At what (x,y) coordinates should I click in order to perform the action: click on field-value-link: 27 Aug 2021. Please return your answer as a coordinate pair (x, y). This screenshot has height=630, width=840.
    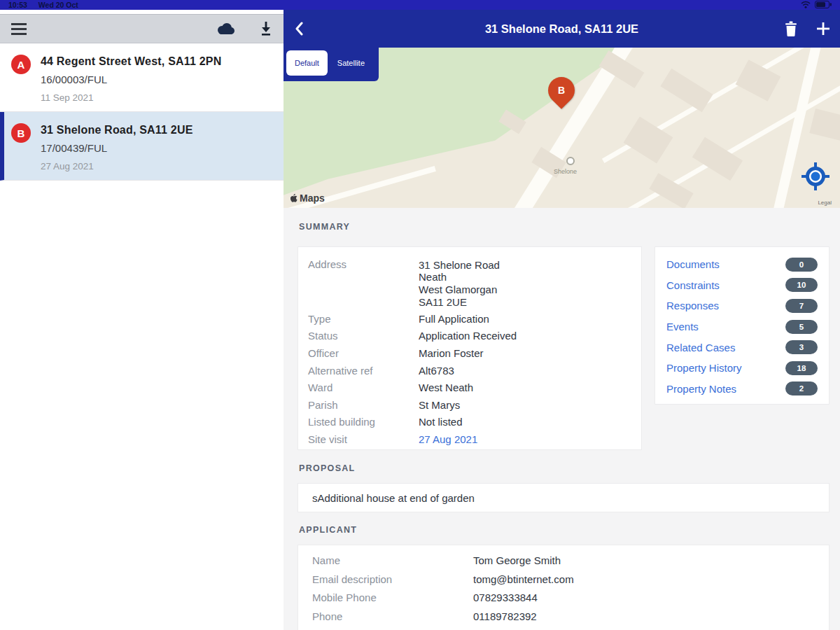
    Looking at the image, I should click on (448, 440).